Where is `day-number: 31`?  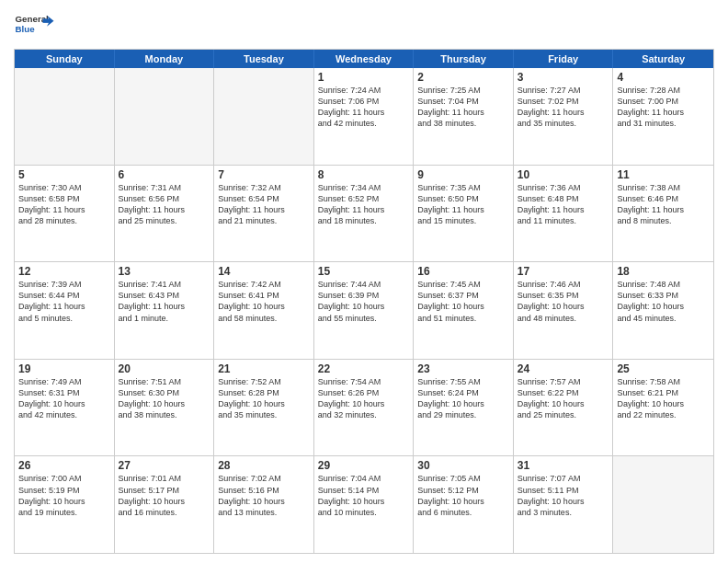 day-number: 31 is located at coordinates (563, 465).